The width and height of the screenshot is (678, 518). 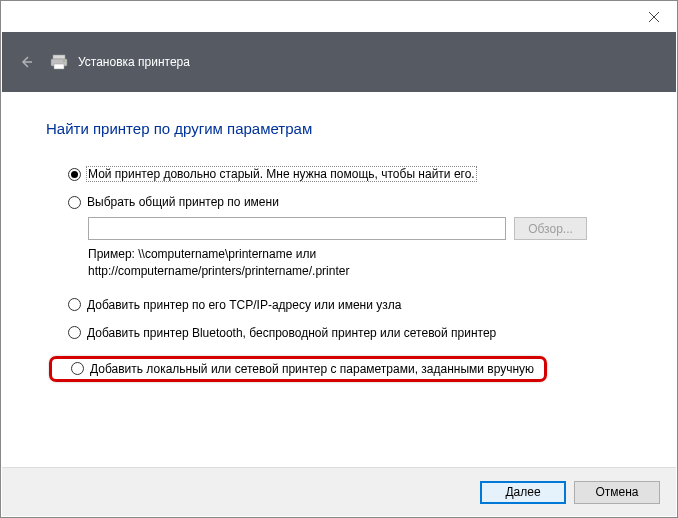 I want to click on label-bluetooth: Добавить принтер Bluetooth, беспроводной…, so click(x=292, y=333).